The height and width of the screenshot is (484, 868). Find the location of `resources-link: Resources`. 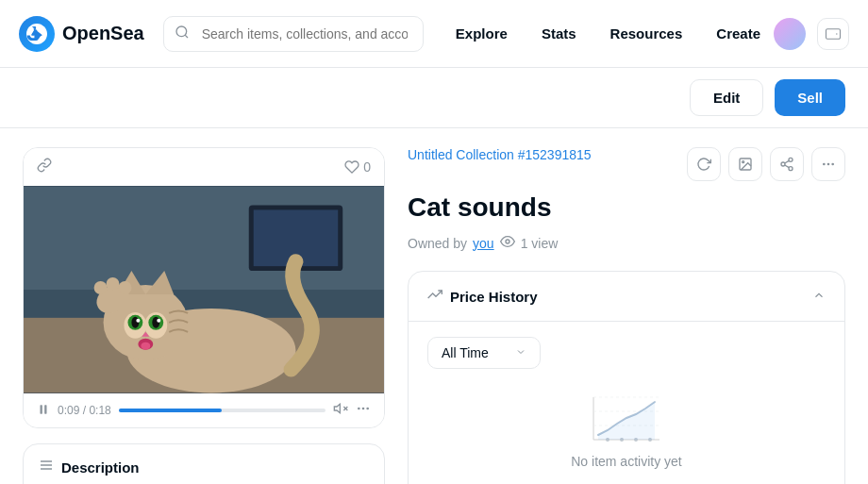

resources-link: Resources is located at coordinates (647, 34).